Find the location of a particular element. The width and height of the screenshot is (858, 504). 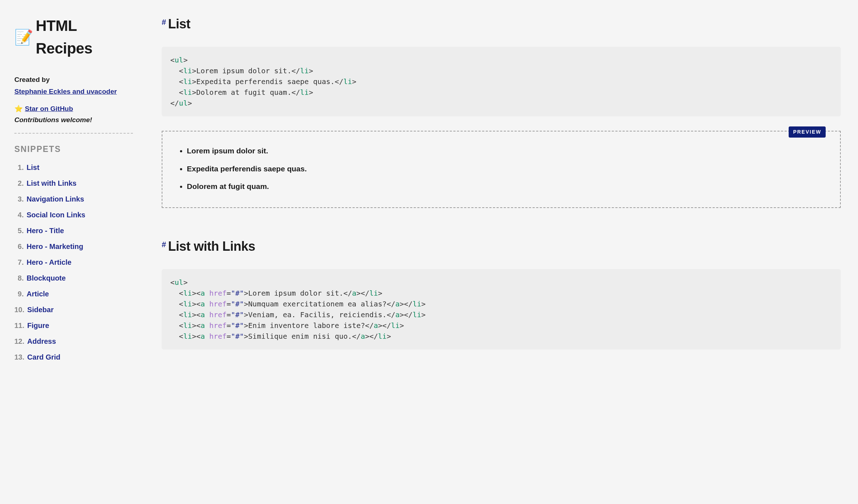

section-heading-list-with-links: # List with Links is located at coordinates (501, 246).